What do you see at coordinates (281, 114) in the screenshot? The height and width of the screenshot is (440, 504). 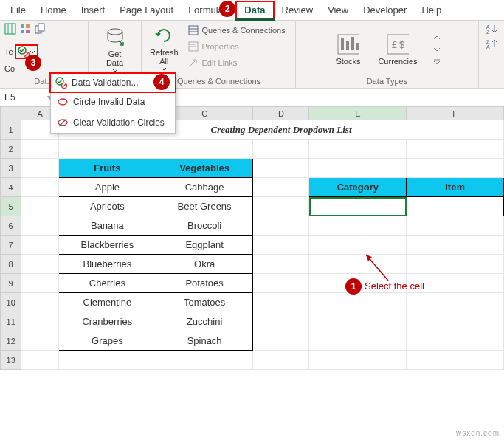 I see `col-header: D` at bounding box center [281, 114].